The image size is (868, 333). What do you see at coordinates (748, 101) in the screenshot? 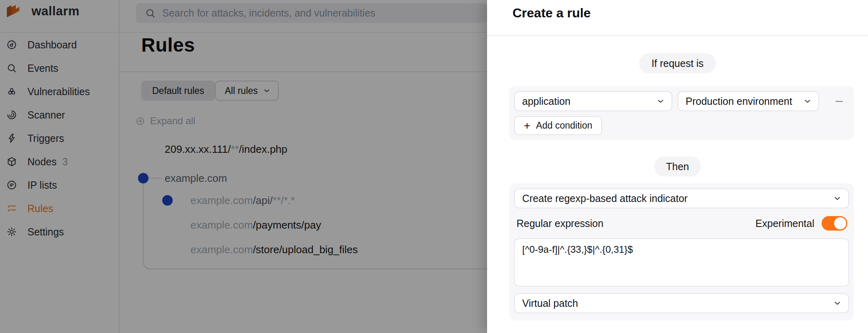
I see `condition-value-select: Production environment` at bounding box center [748, 101].